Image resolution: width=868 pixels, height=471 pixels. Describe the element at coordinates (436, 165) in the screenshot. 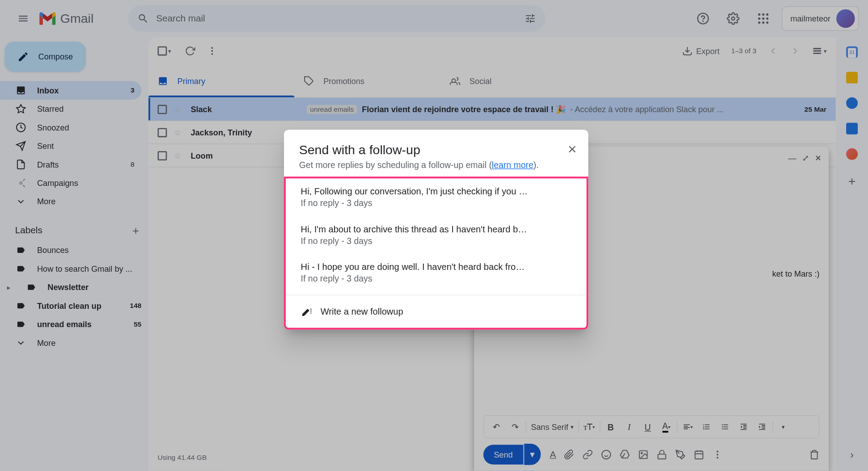

I see `dialog-subtitle: Get more replies by scheduling a follow-…` at that location.